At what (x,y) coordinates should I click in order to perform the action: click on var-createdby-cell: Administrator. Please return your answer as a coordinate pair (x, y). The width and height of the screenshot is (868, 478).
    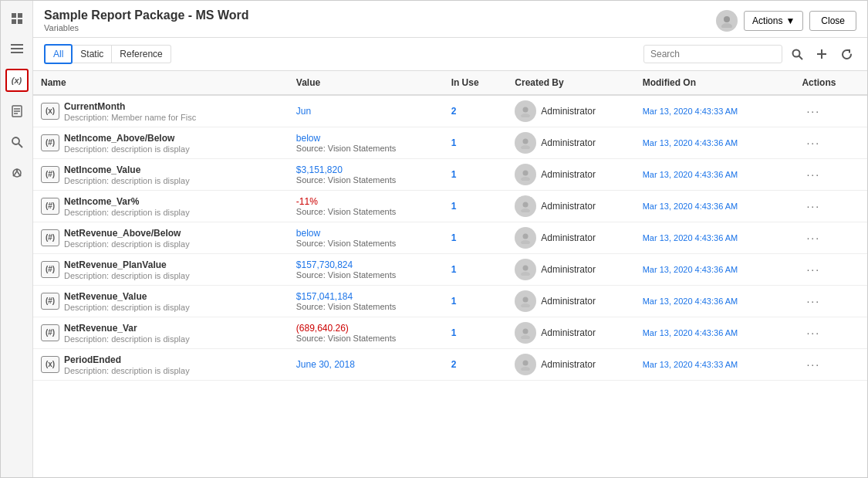
    Looking at the image, I should click on (571, 270).